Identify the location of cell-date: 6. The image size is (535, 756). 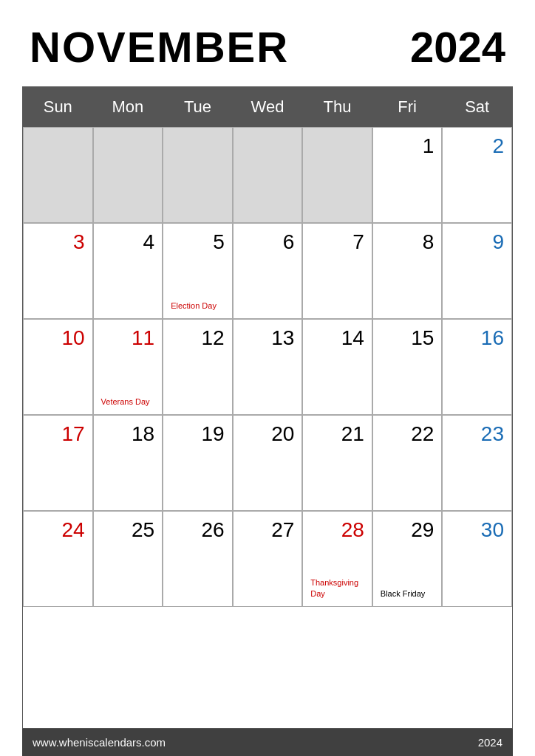
(268, 242).